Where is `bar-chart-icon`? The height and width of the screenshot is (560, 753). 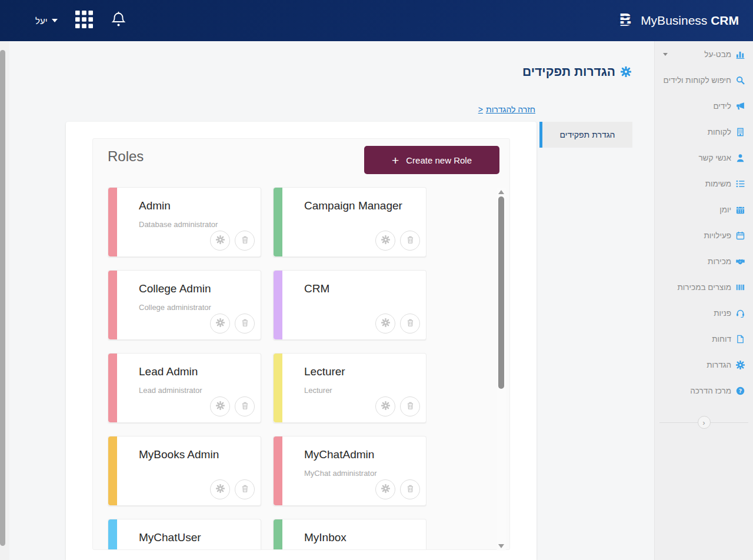
bar-chart-icon is located at coordinates (740, 54).